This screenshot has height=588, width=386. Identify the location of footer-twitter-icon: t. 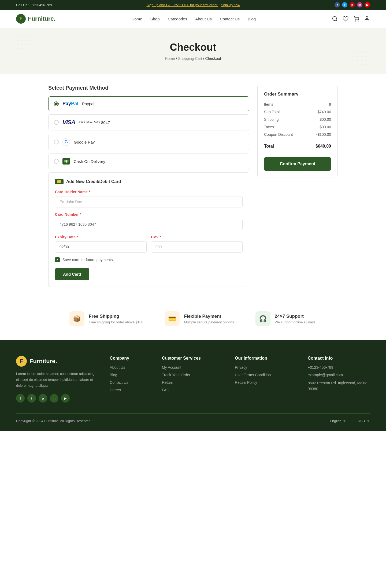
(32, 398).